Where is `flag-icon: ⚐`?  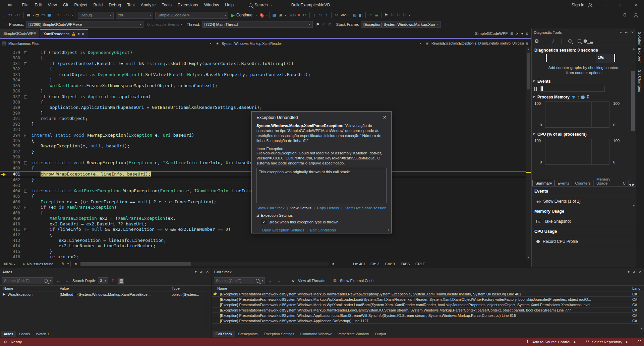 flag-icon: ⚐ is located at coordinates (113, 281).